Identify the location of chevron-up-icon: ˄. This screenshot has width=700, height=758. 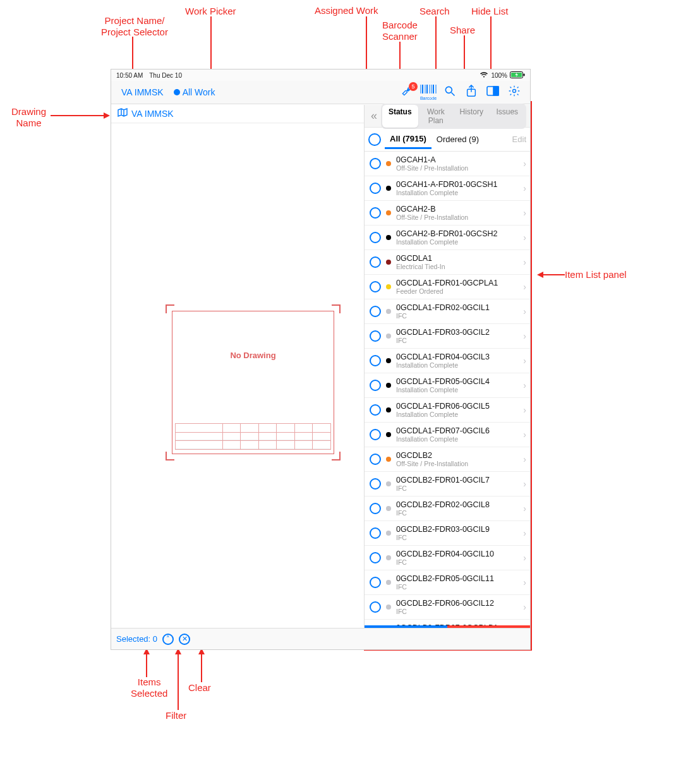
(168, 639).